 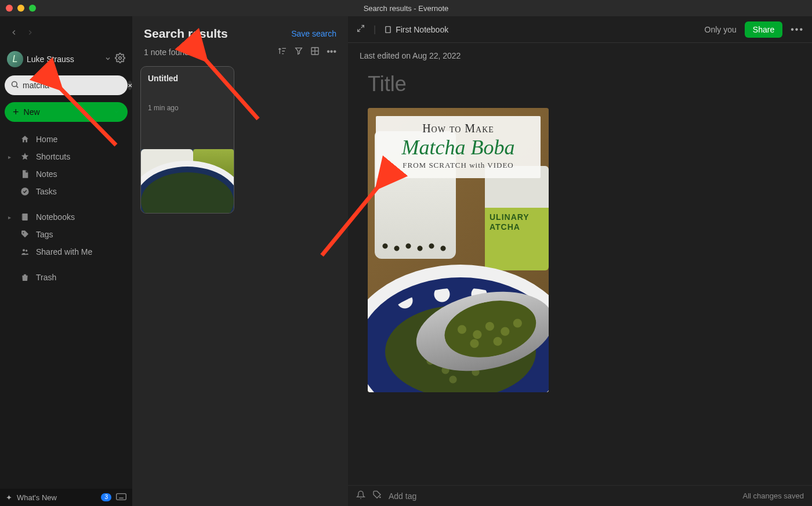 What do you see at coordinates (187, 181) in the screenshot?
I see `note-card-thumbnail` at bounding box center [187, 181].